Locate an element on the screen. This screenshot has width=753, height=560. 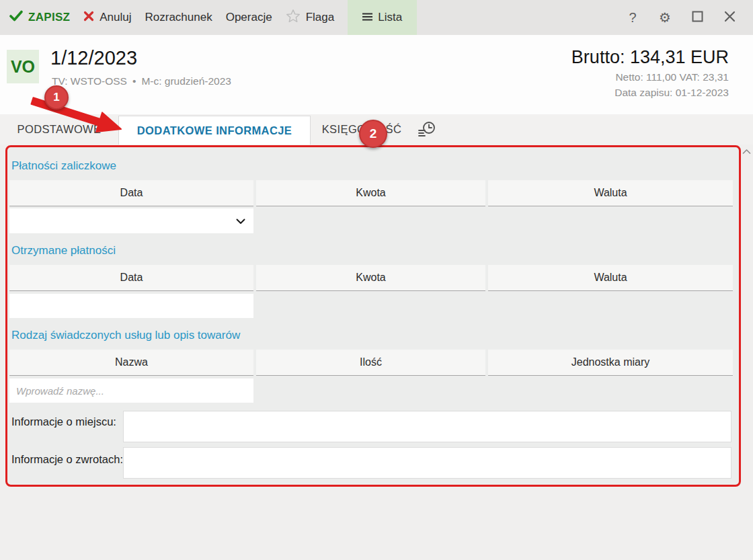
advance-payment-date-select is located at coordinates (132, 221).